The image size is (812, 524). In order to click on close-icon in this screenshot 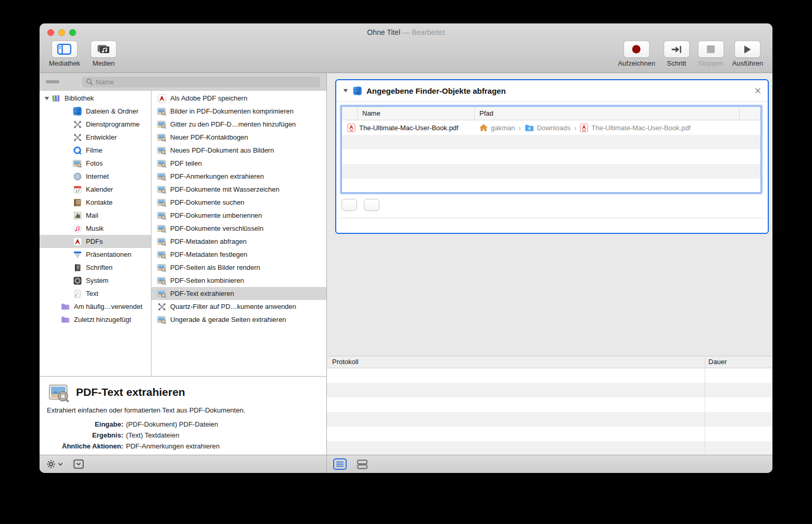, I will do `click(758, 91)`.